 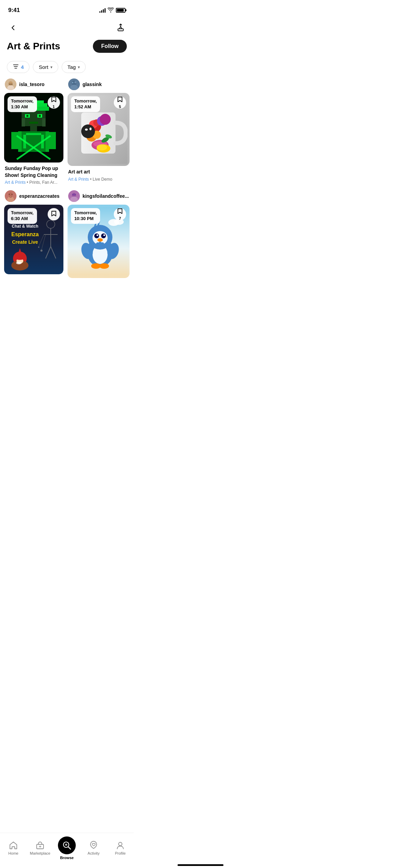 What do you see at coordinates (120, 107) in the screenshot?
I see `bookmark-count-glassink: 5` at bounding box center [120, 107].